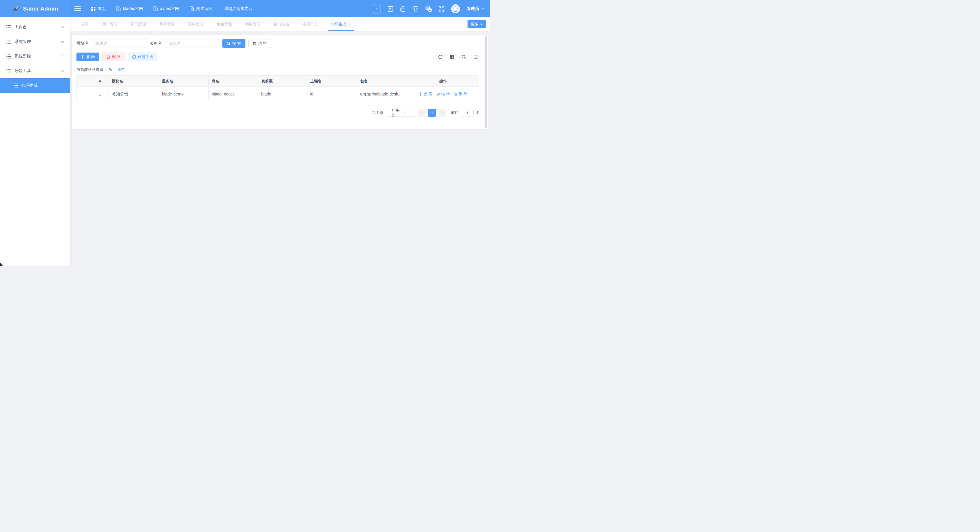 The height and width of the screenshot is (532, 980). I want to click on tab-dict-mgmt: 字典管理, so click(167, 24).